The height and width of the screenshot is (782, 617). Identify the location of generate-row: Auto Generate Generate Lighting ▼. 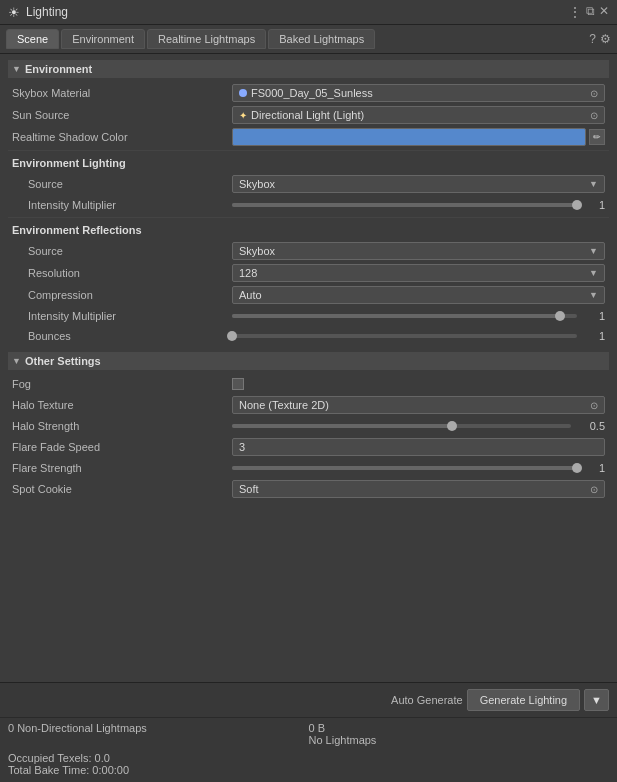
(308, 700).